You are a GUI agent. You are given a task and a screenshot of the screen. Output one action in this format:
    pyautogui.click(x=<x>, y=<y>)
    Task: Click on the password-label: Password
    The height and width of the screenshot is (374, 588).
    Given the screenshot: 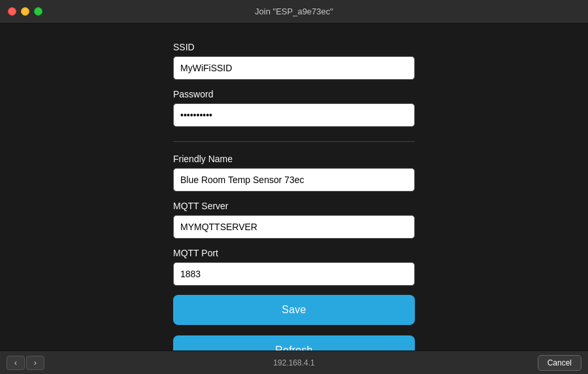 What is the action you would take?
    pyautogui.click(x=294, y=94)
    